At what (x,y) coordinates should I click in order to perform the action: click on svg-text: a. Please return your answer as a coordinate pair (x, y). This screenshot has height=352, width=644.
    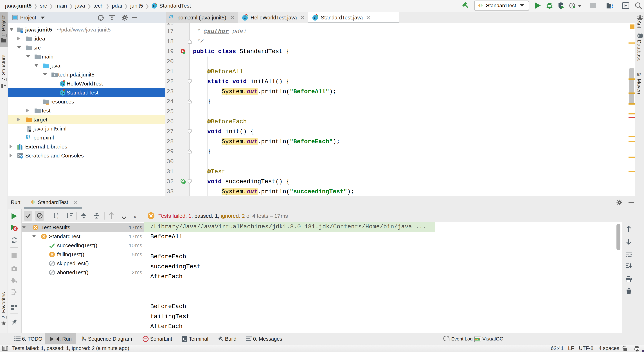
    Looking at the image, I should click on (58, 214).